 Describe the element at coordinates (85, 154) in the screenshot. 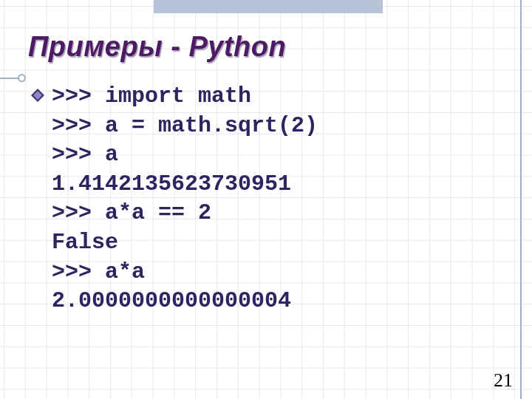

I see `code-line: >>> a` at that location.